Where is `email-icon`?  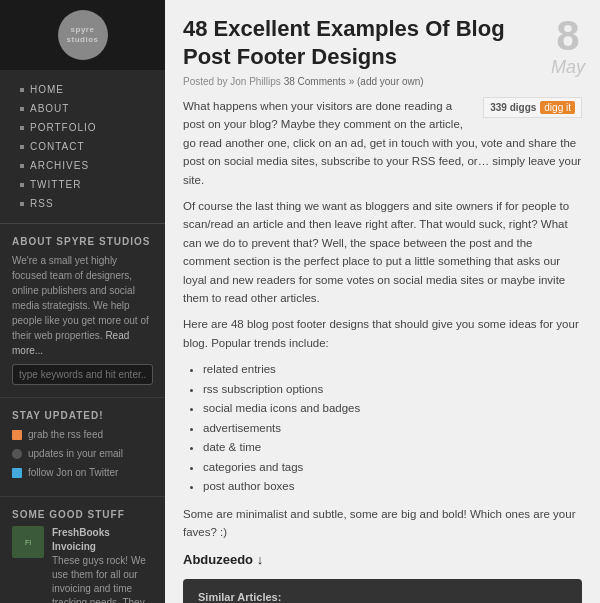 email-icon is located at coordinates (17, 454).